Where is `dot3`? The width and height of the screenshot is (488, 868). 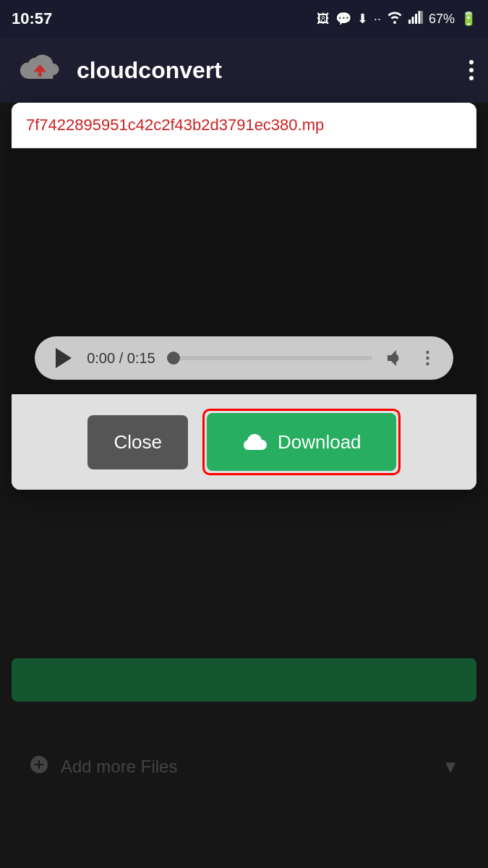 dot3 is located at coordinates (471, 78).